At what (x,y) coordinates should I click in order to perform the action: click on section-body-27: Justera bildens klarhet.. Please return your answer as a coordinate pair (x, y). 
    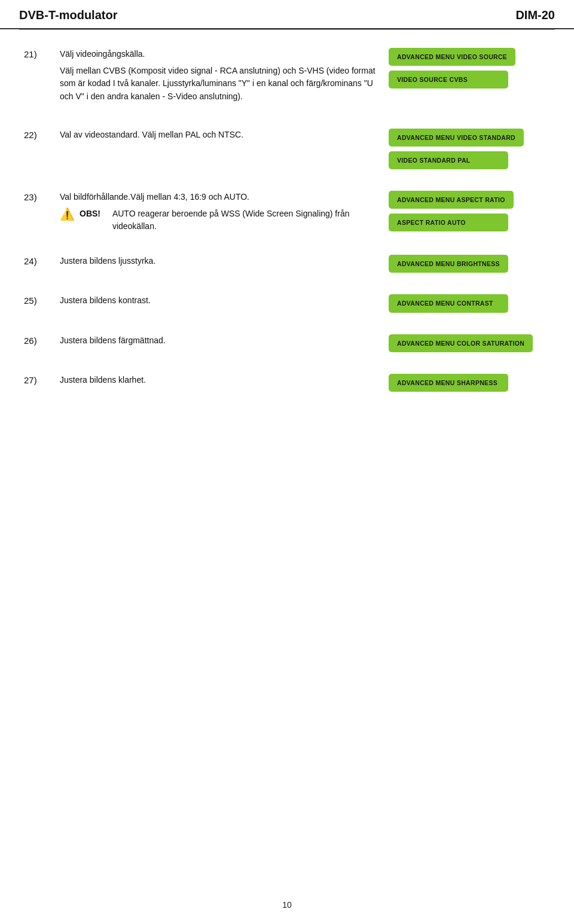
    Looking at the image, I should click on (218, 382).